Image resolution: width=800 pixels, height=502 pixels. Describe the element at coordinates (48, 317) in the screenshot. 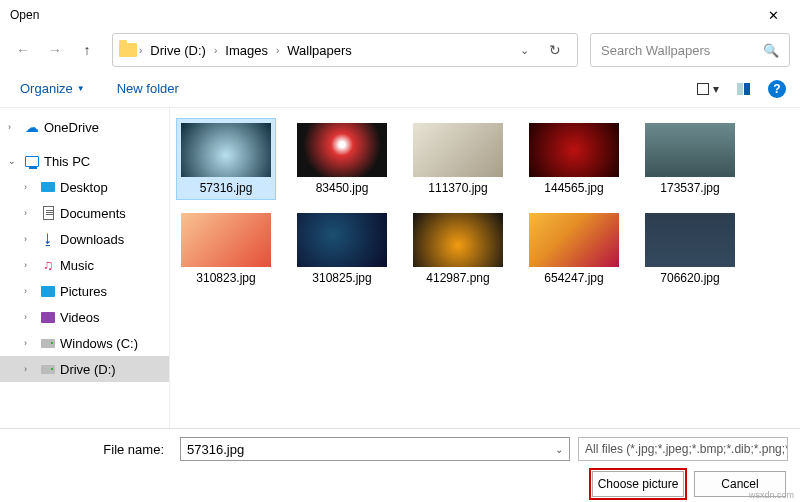

I see `videos-icon` at that location.